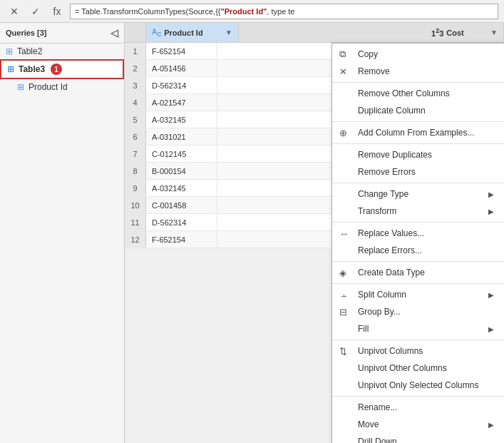 This screenshot has height=443, width=504. Describe the element at coordinates (378, 439) in the screenshot. I see `menu-label: Drill Down` at that location.